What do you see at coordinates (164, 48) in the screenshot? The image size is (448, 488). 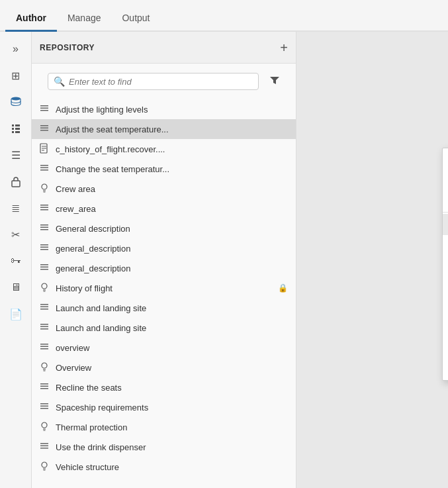 I see `repo-header: REPOSITORY +` at bounding box center [164, 48].